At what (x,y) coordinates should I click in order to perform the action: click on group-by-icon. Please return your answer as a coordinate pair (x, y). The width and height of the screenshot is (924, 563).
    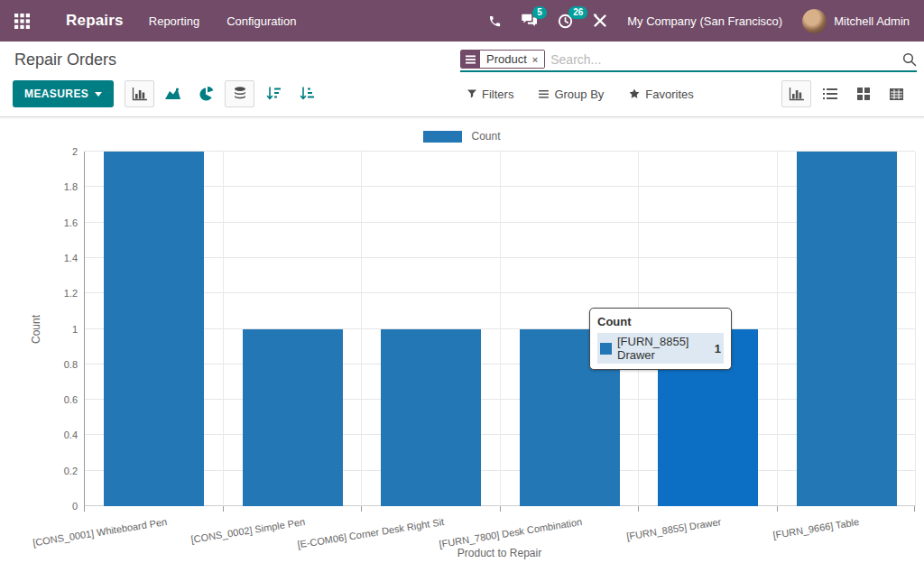
    Looking at the image, I should click on (543, 94).